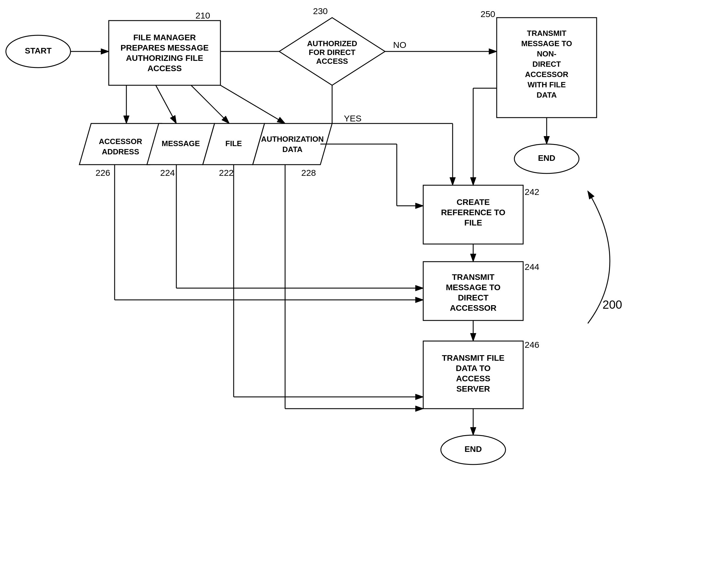  Describe the element at coordinates (473, 308) in the screenshot. I see `transmit-direct-line4: ACCESSOR` at that location.